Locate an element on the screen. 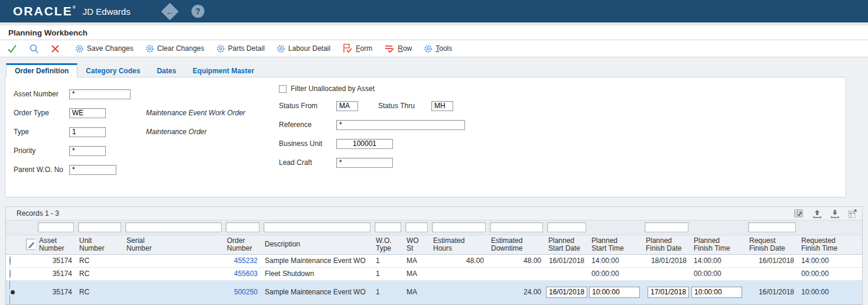 This screenshot has height=305, width=868. col-estimated-downtime: Estimated Downtime is located at coordinates (516, 245).